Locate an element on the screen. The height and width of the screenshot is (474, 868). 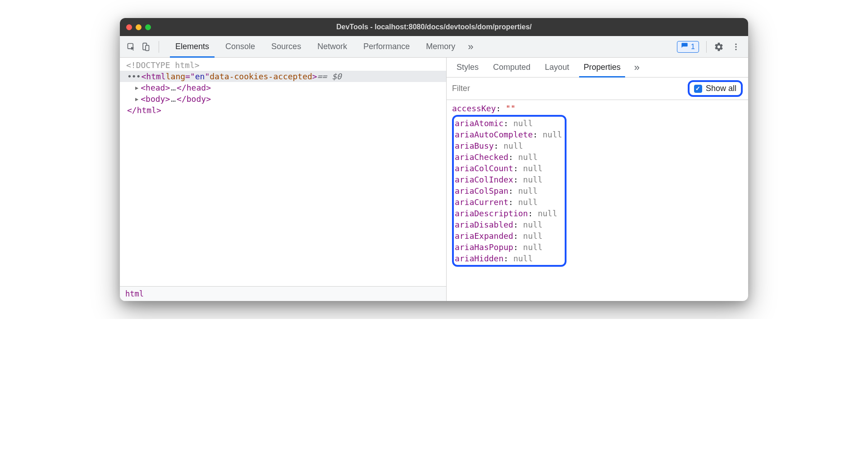
properties-list: accessKey: "" ariaAtomic: nullariaAutoCo… is located at coordinates (598, 201).